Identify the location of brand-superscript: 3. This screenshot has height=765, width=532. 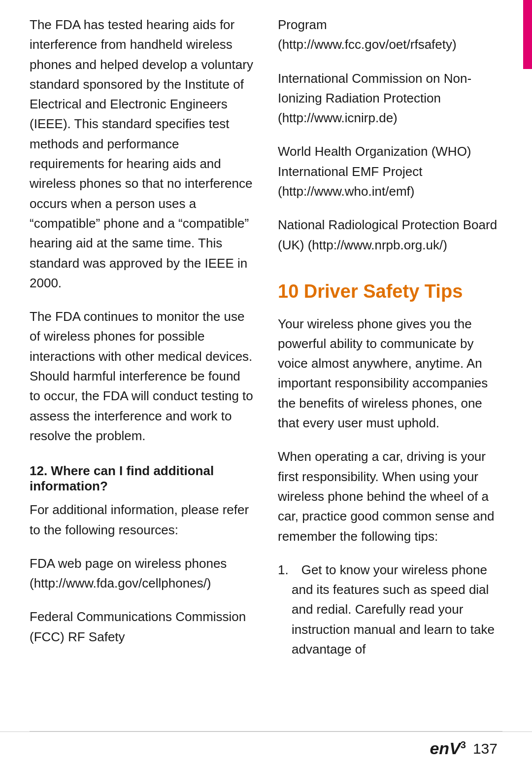
(463, 745).